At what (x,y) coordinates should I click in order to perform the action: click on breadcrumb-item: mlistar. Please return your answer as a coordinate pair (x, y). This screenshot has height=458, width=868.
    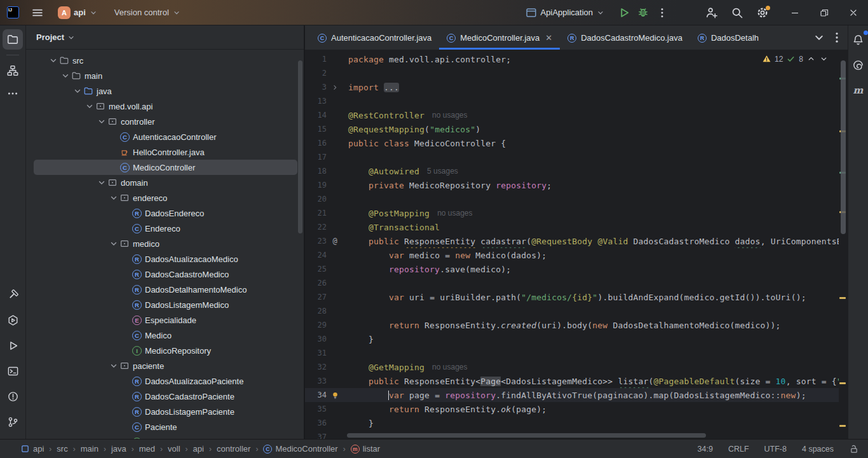
    Looking at the image, I should click on (365, 449).